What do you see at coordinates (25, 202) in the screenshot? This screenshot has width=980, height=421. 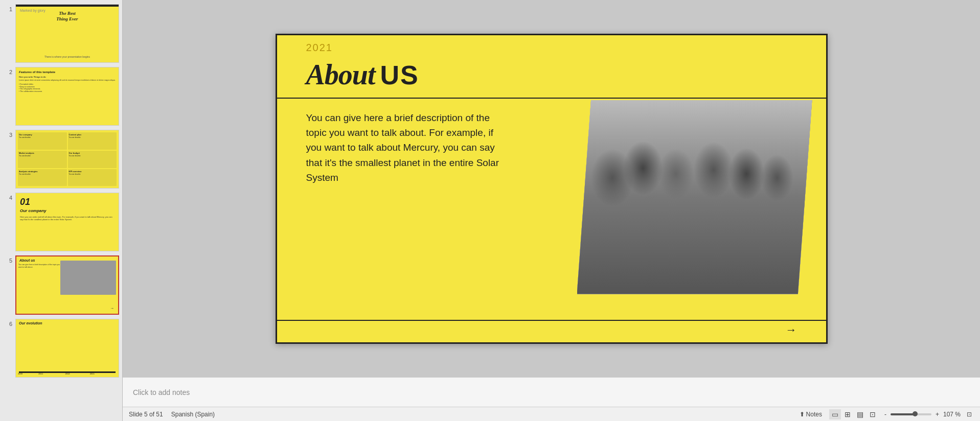 I see `slide4-number: 01` at bounding box center [25, 202].